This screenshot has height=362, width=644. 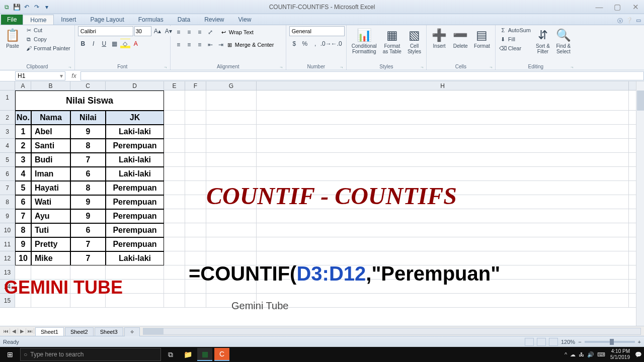 I want to click on tab-insert: Insert, so click(x=68, y=20).